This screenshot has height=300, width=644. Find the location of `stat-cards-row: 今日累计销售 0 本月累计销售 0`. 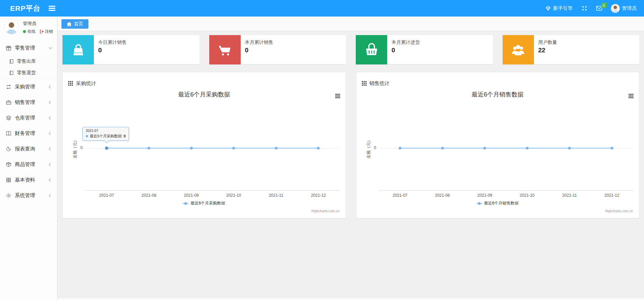

stat-cards-row: 今日累计销售 0 本月累计销售 0 is located at coordinates (351, 50).